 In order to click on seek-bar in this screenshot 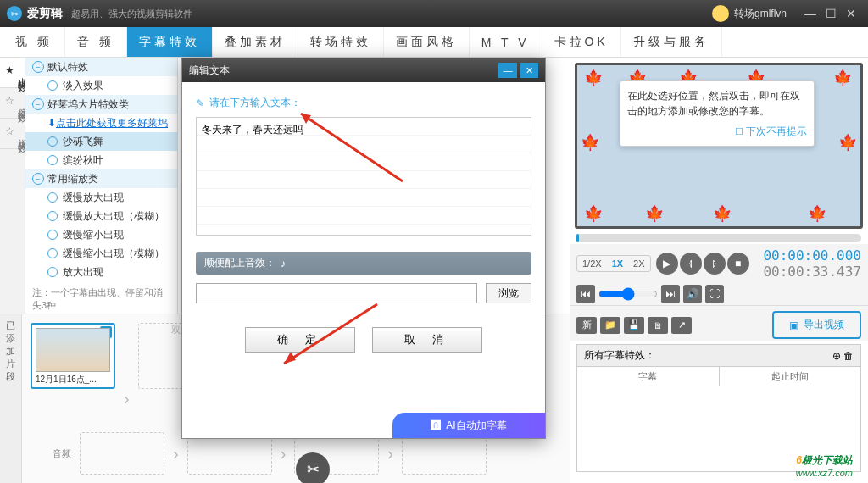, I will do `click(719, 238)`.